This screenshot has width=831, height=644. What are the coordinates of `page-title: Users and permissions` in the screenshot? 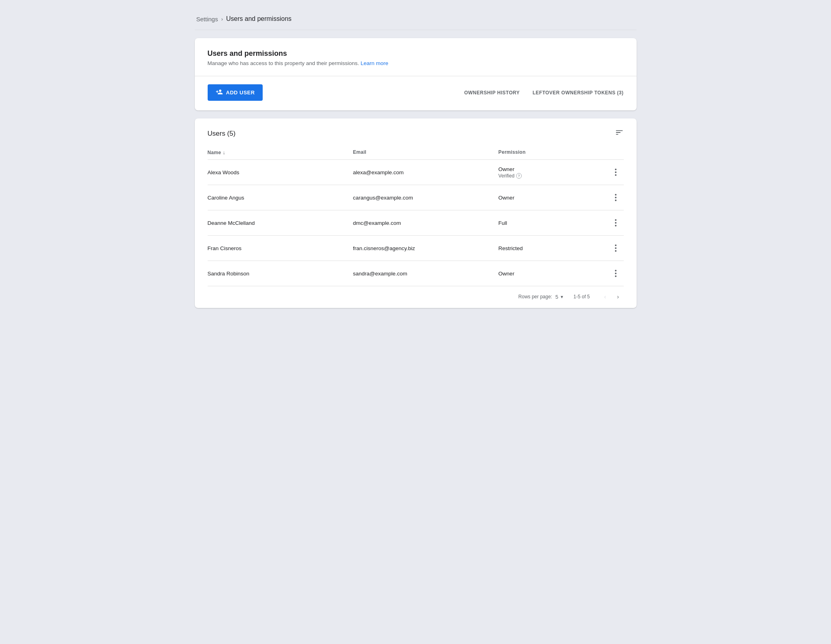 It's located at (416, 54).